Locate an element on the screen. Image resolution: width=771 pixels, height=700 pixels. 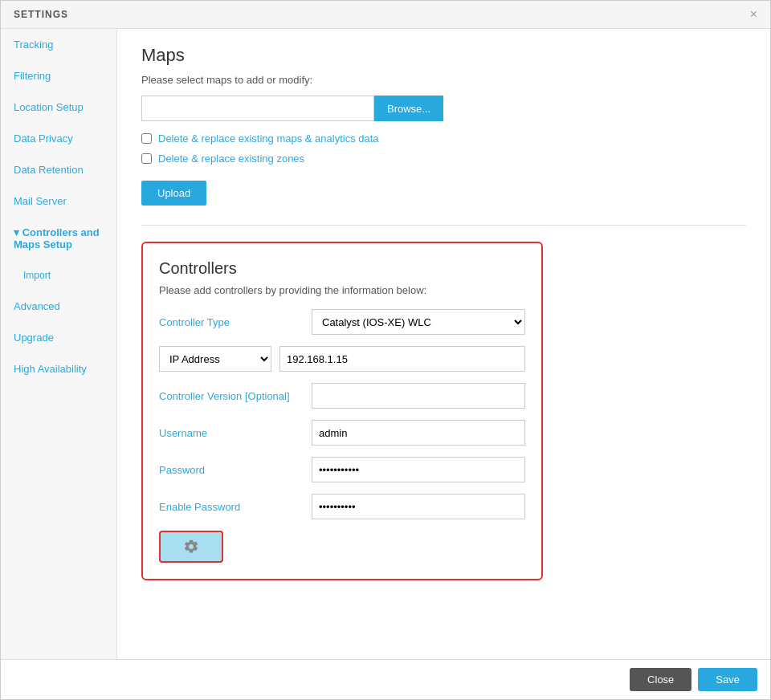
modal-footer: Close Save is located at coordinates (386, 679).